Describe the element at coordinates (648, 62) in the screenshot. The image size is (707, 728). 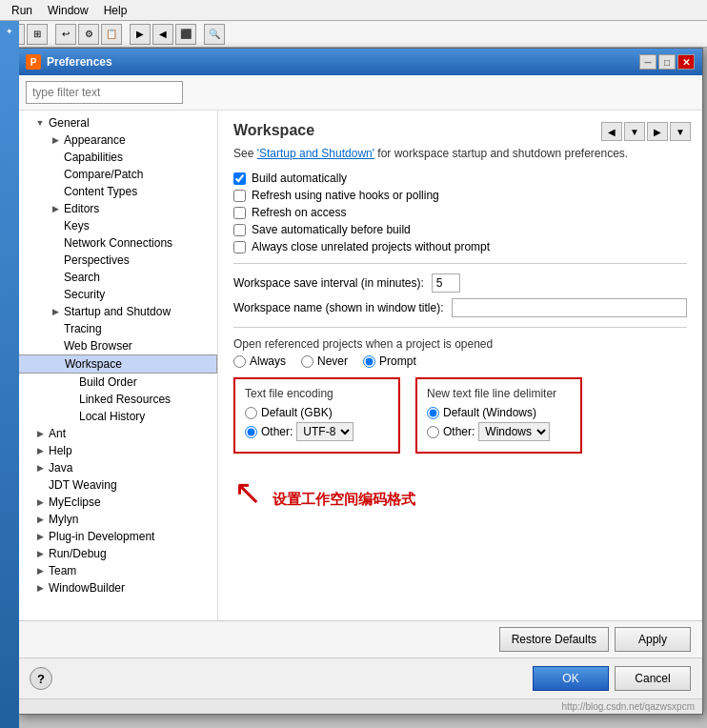
I see `minimize-button: ─` at that location.